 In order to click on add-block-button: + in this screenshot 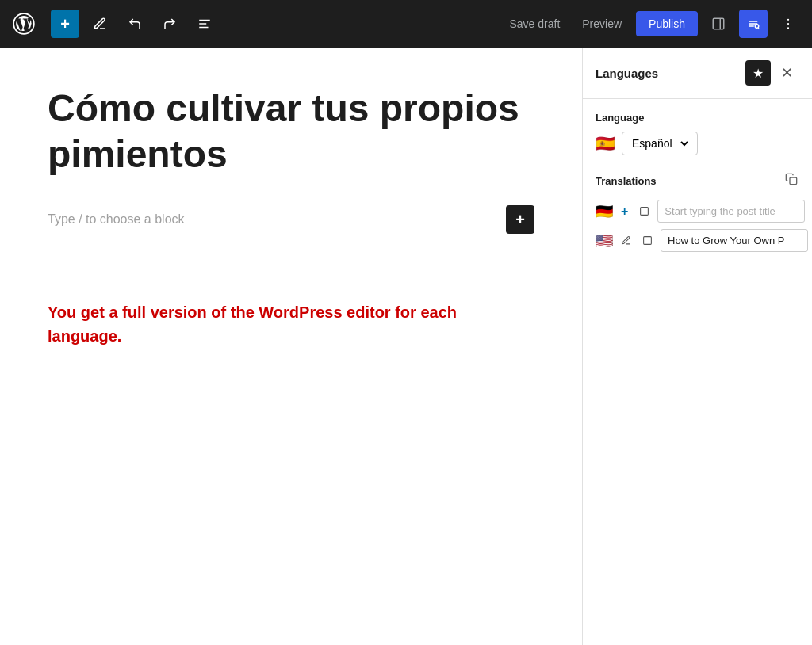, I will do `click(65, 24)`.